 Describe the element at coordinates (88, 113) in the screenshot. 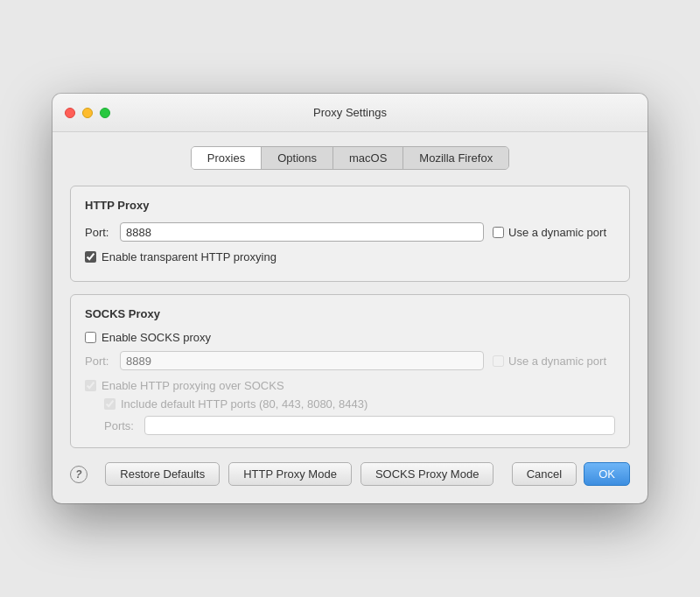

I see `traffic-lights` at that location.